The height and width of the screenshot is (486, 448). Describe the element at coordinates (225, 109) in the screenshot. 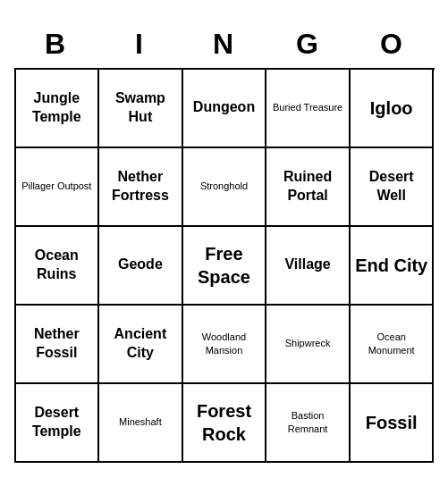

I see `bingo-cell-2: Dungeon` at that location.